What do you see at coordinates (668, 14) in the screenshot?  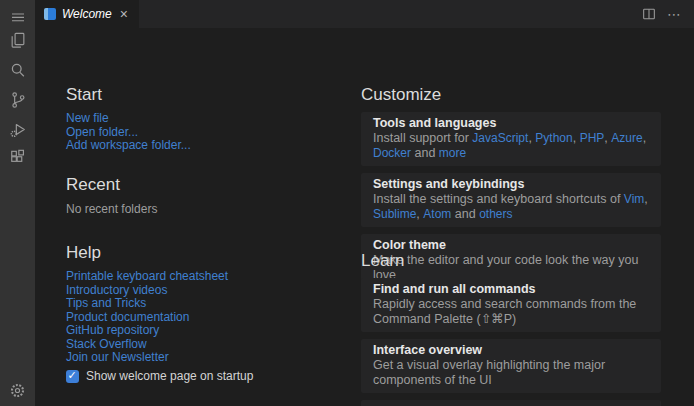 I see `editor-actions: ⋯` at bounding box center [668, 14].